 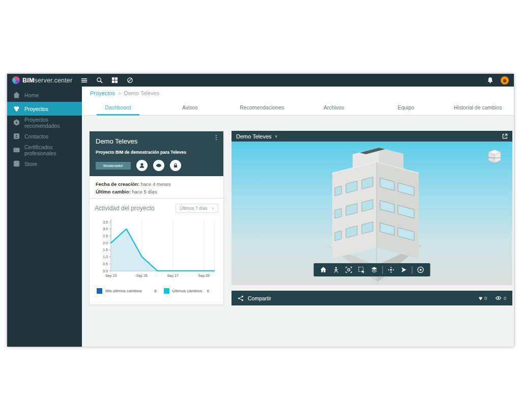 I want to click on eye-icon, so click(x=499, y=298).